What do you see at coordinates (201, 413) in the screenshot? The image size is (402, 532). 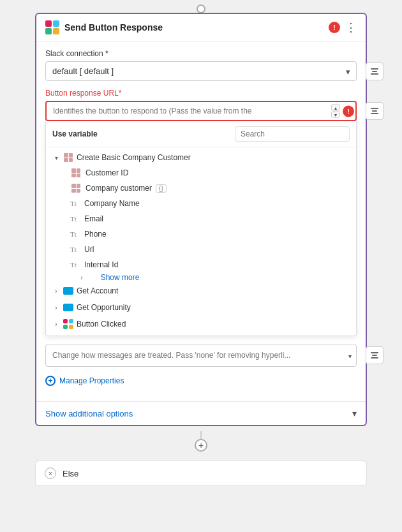 I see `show-additional-btn: Show additional options ▾` at bounding box center [201, 413].